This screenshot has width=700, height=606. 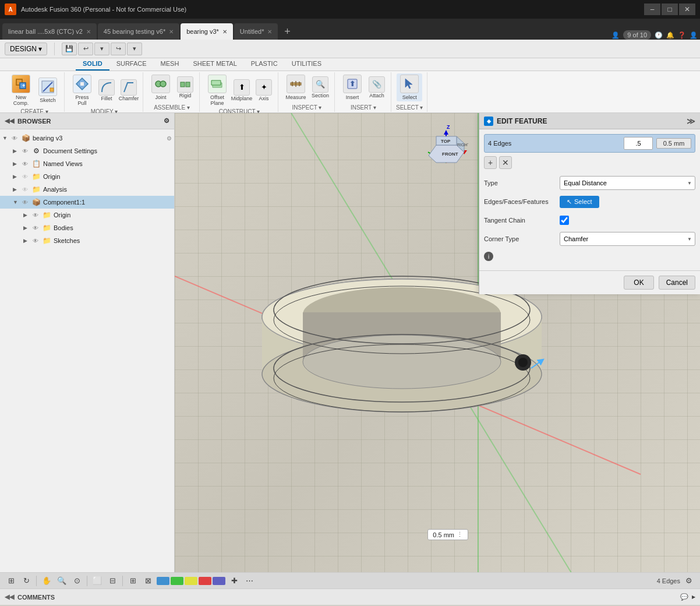 I want to click on comments-expand-icon: ▸, so click(x=694, y=597).